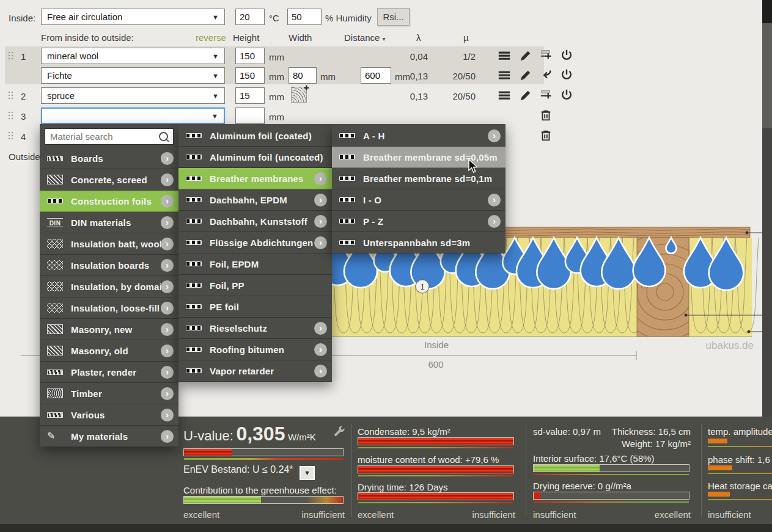  What do you see at coordinates (255, 329) in the screenshot?
I see `menu-item-rieselschutz: Rieselschutz›` at bounding box center [255, 329].